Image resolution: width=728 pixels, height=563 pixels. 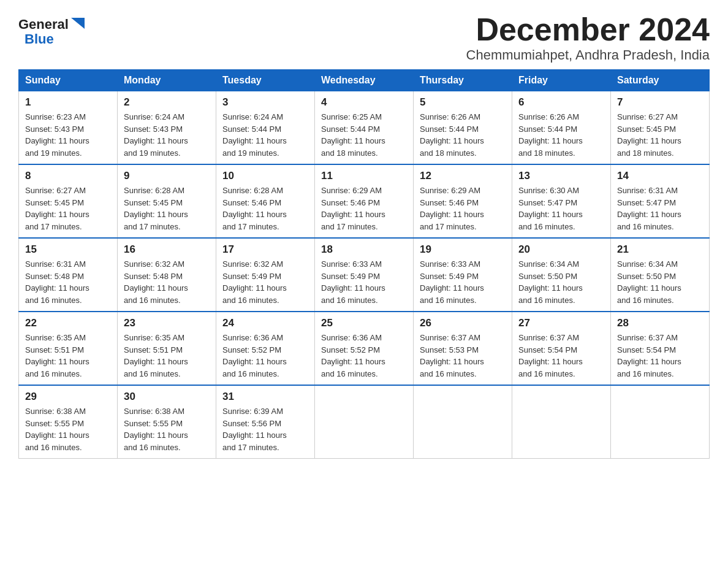 I want to click on day-info: Sunrise: 6:24 AM Sunset: 5:43 PM Dayligh…, so click(x=167, y=135).